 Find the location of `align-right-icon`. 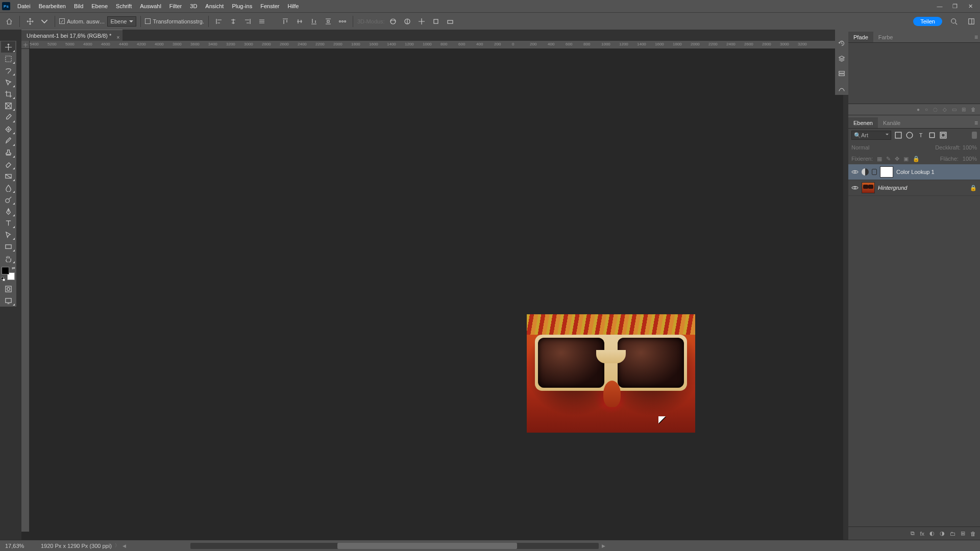

align-right-icon is located at coordinates (248, 21).